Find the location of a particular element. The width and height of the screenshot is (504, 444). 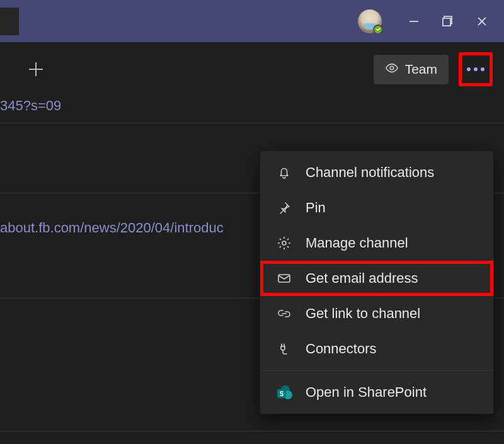

sharepoint-icon: S is located at coordinates (284, 392).